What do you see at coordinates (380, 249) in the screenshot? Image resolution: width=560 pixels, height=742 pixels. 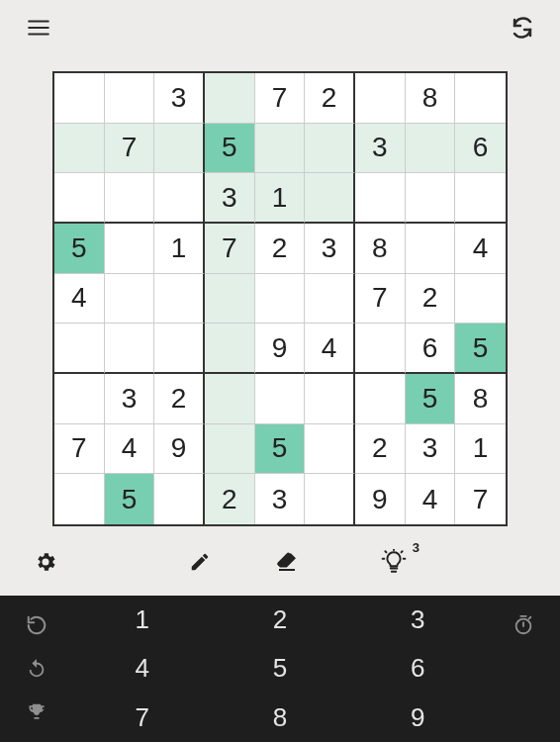 I see `cell-r3-c6: 8` at bounding box center [380, 249].